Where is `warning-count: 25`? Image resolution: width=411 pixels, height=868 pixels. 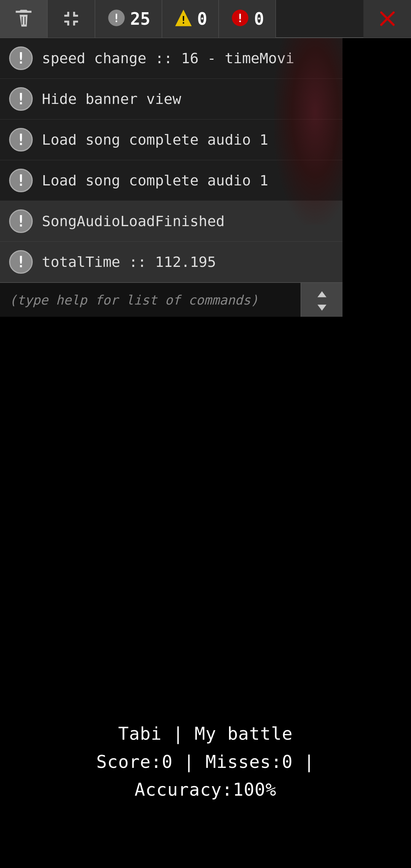
warning-count: 25 is located at coordinates (140, 19).